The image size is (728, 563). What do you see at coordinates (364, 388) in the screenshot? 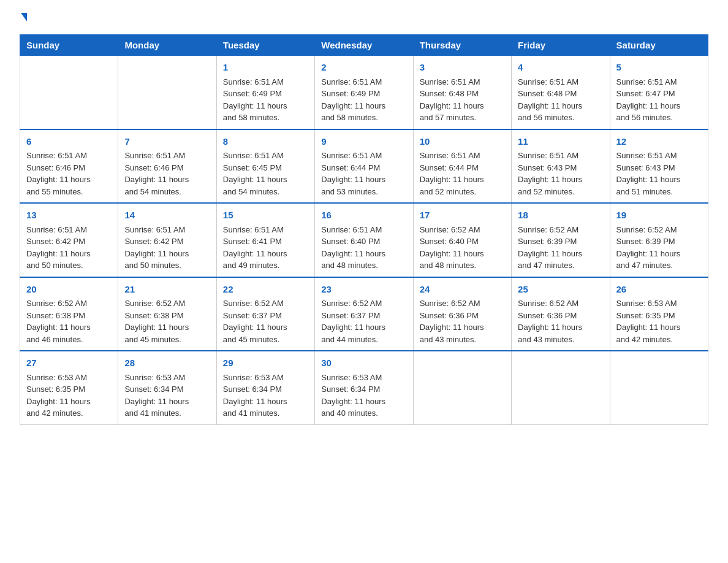
I see `calendar-week-row: 27Sunrise: 6:53 AMSunset: 6:35 PMDayligh…` at bounding box center [364, 388].